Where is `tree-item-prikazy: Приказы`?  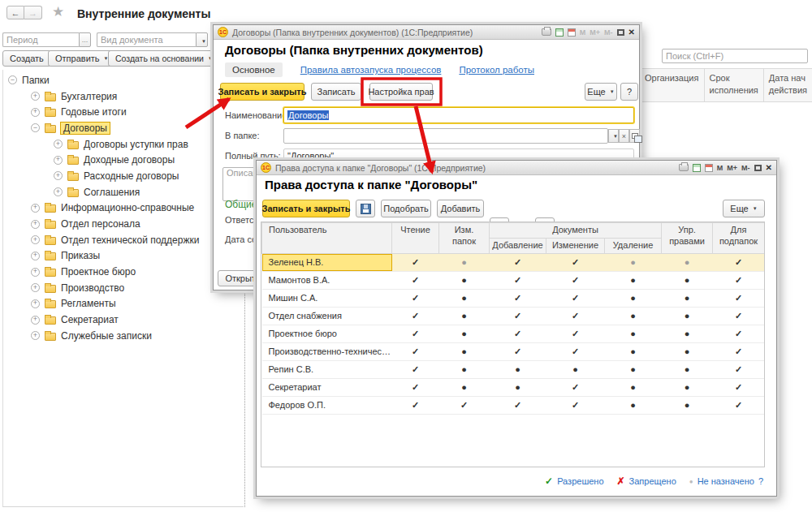 tree-item-prikazy: Приказы is located at coordinates (123, 256).